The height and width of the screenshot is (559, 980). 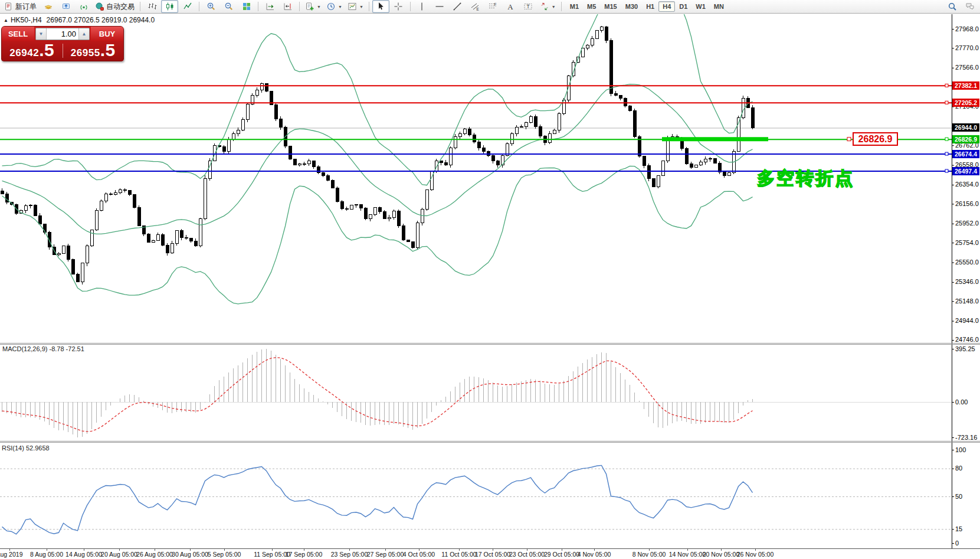 What do you see at coordinates (545, 6) in the screenshot?
I see `arrows-icon` at bounding box center [545, 6].